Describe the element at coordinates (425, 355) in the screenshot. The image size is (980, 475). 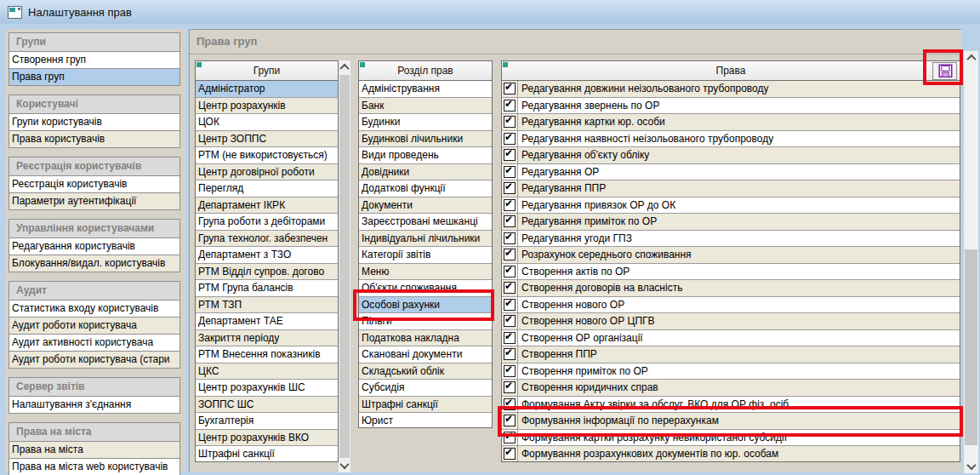
I see `list-row: Скановані документи` at that location.